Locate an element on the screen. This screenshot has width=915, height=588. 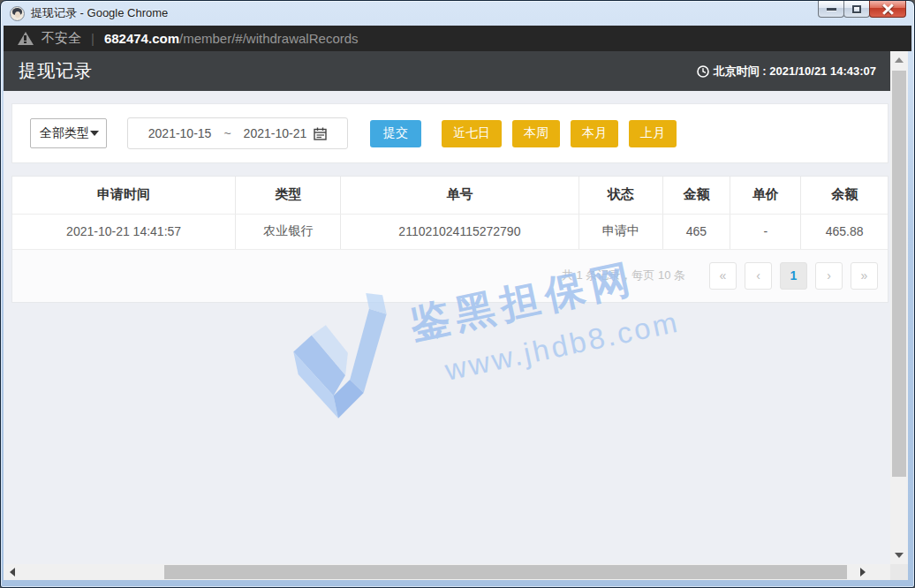
vertical-scrollbar is located at coordinates (899, 307).